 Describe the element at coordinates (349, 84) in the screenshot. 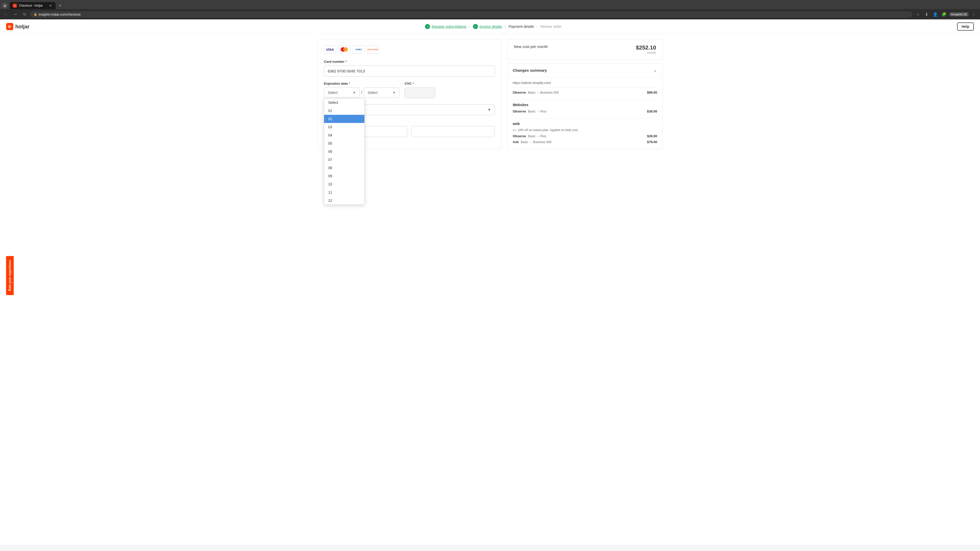

I see `required-star-expiry: *` at that location.